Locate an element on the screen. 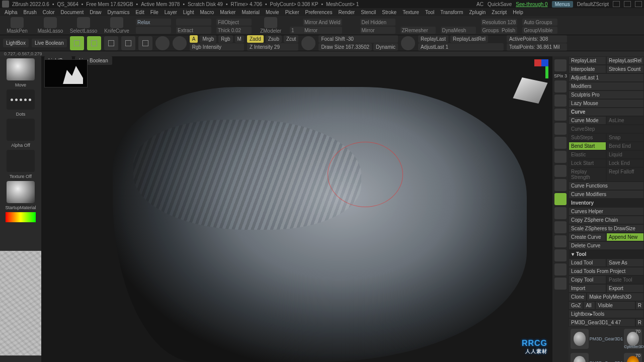 The width and height of the screenshot is (644, 362). focal-icon is located at coordinates (308, 43).